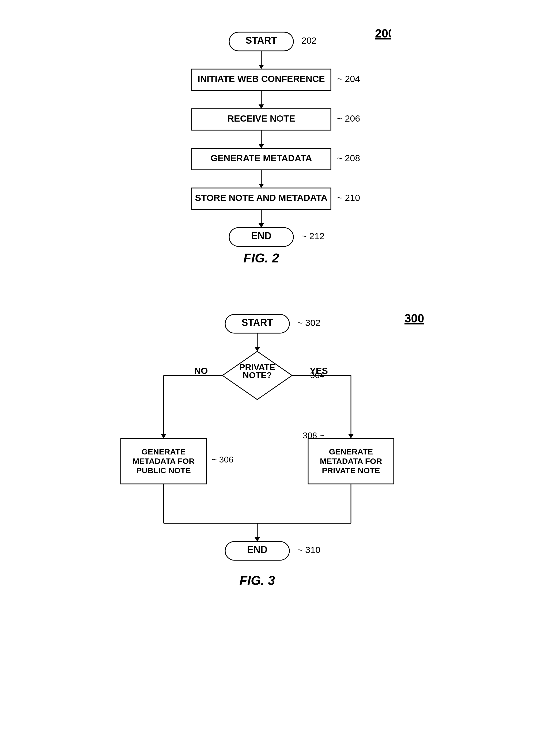 This screenshot has height=756, width=541. Describe the element at coordinates (261, 107) in the screenshot. I see `fig2-arrow2-head` at that location.